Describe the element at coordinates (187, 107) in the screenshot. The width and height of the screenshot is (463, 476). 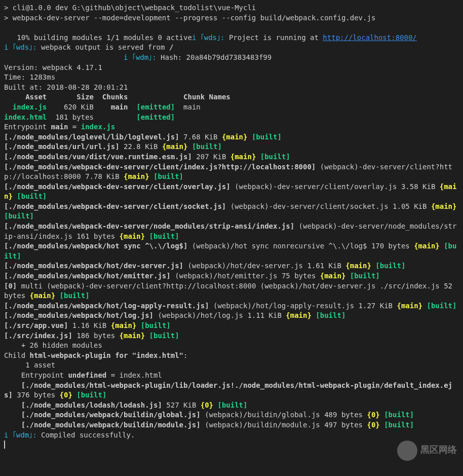
I see `chunk-names: main` at that location.